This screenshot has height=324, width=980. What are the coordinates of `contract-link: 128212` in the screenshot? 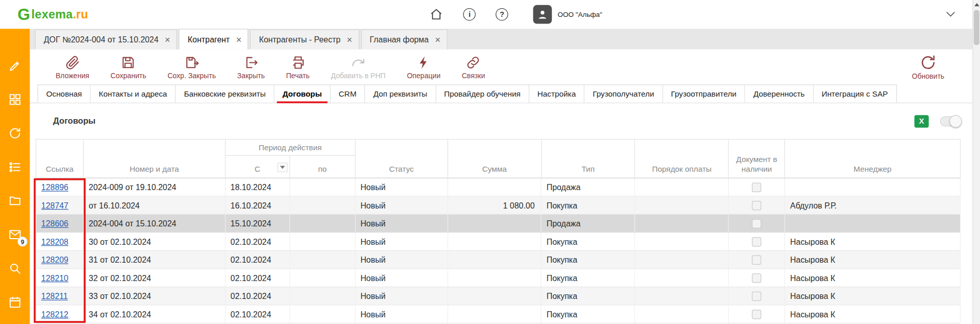 It's located at (55, 314).